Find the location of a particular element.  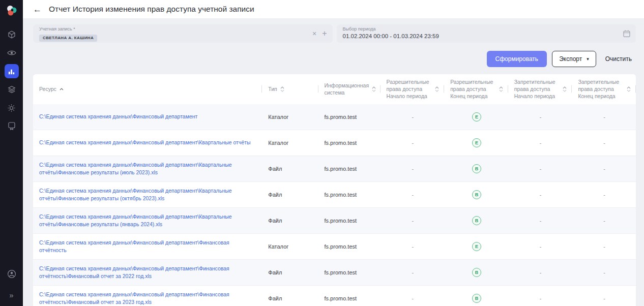

column-header-label: Разрешительные права доступаНачало перио… is located at coordinates (409, 89).